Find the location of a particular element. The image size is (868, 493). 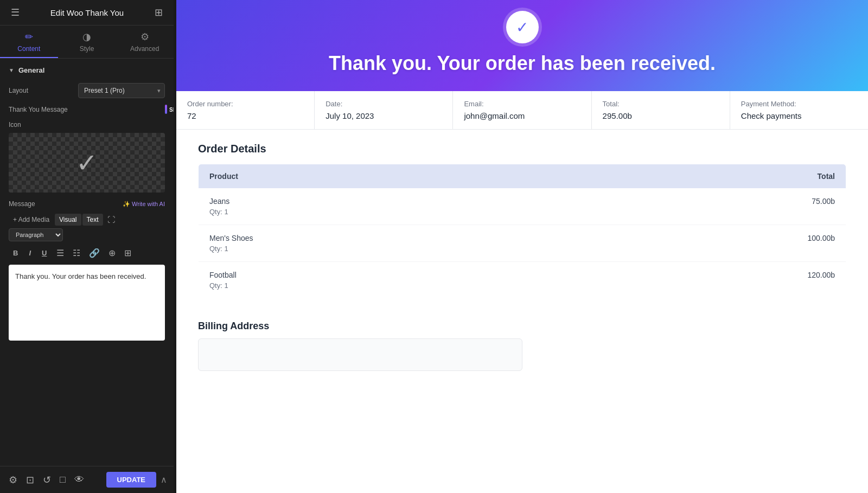

product-qty-2: Qty: 1 is located at coordinates (383, 248).